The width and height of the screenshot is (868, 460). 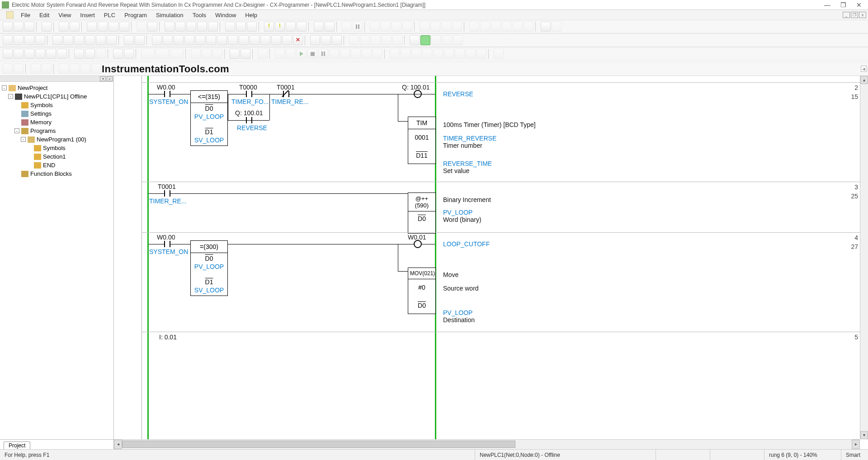 I want to click on tool-cut, so click(x=92, y=27).